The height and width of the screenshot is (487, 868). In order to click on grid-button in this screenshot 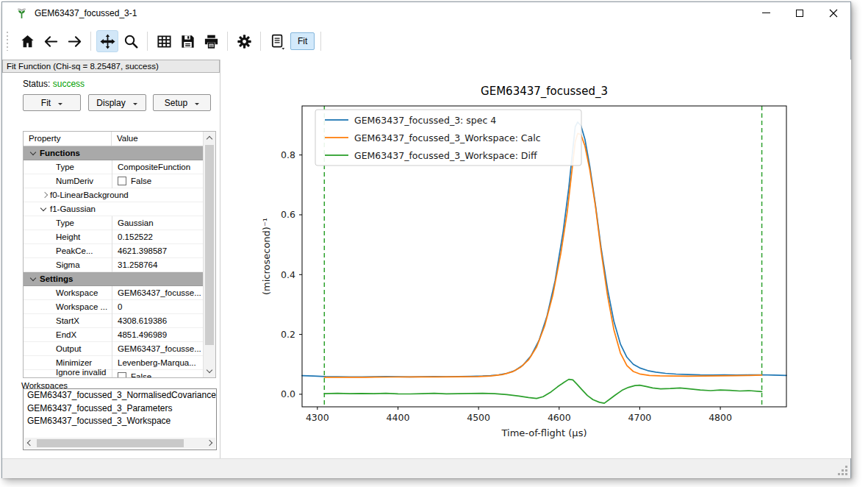, I will do `click(164, 41)`.